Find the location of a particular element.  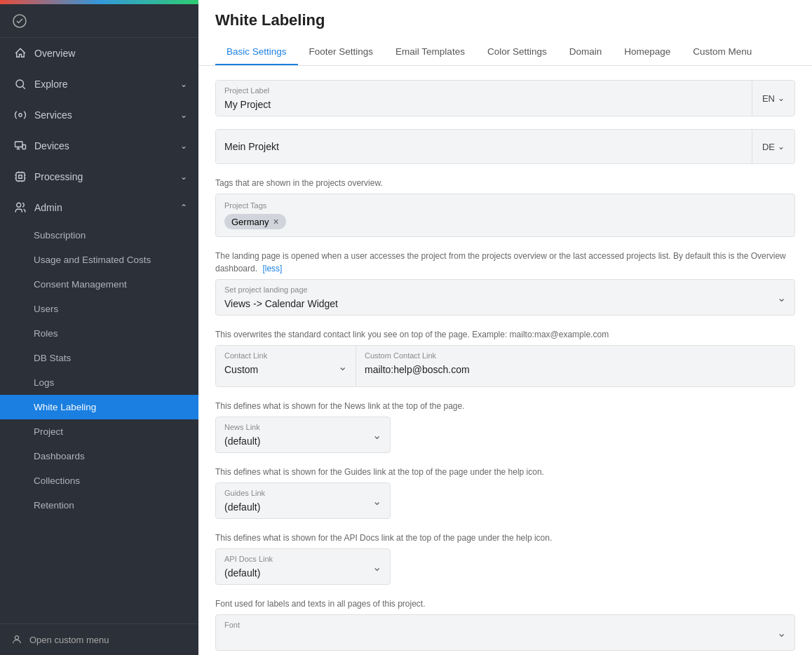

services-icon is located at coordinates (20, 115).